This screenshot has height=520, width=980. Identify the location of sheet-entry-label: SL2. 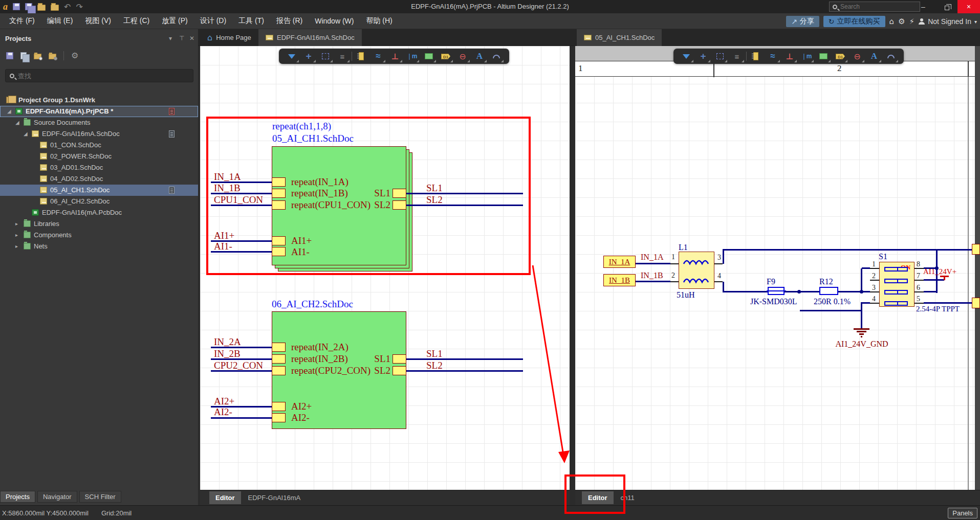
(380, 371).